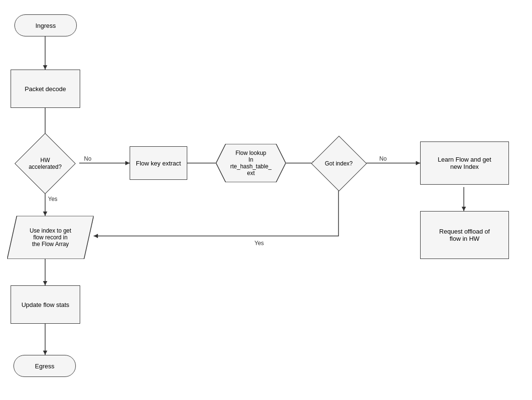 The width and height of the screenshot is (532, 400). Describe the element at coordinates (50, 237) in the screenshot. I see `use-index-node: Use index to get flow record in the Flow…` at that location.